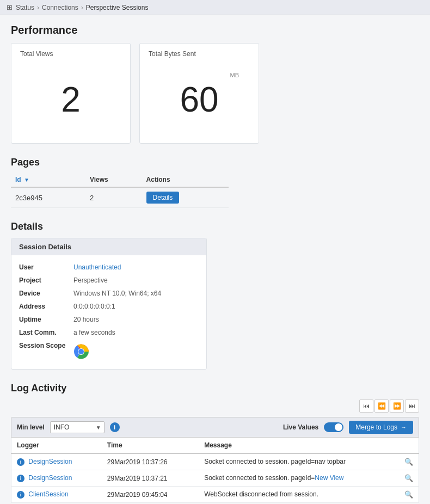  I want to click on detail-user-value: Unauthenticated, so click(97, 267).